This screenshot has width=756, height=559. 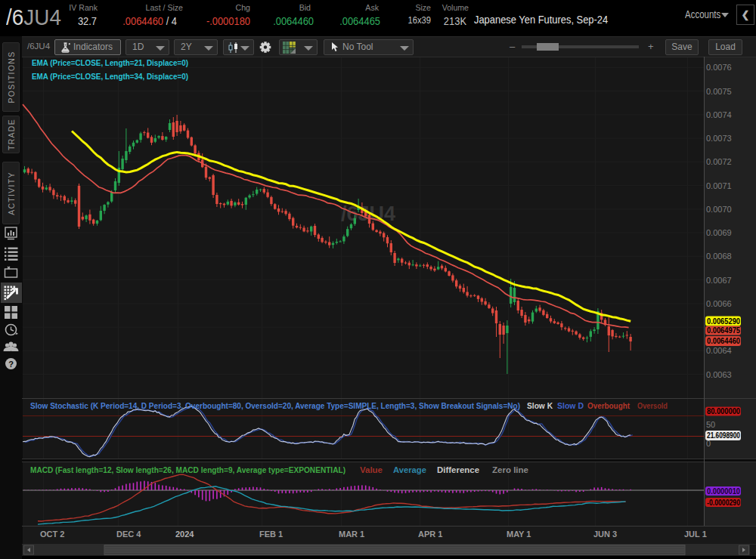 I want to click on svg-text: FEB 1, so click(x=271, y=534).